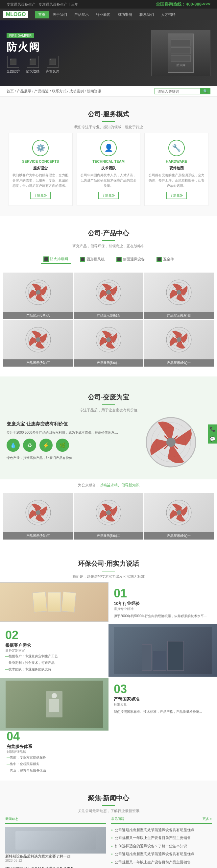  What do you see at coordinates (56, 820) in the screenshot?
I see `news-col-1-title: 新闻动态` at bounding box center [56, 820].